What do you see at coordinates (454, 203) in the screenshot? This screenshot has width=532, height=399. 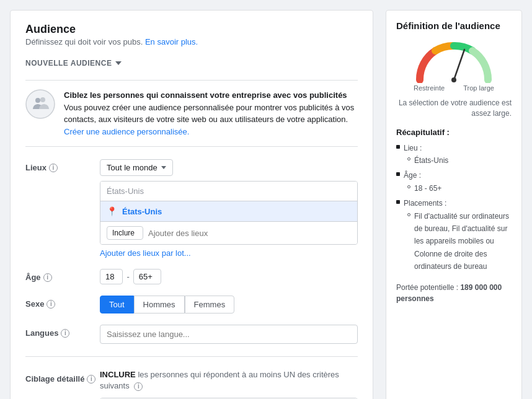 I see `recap-placements: Placements :` at bounding box center [454, 203].